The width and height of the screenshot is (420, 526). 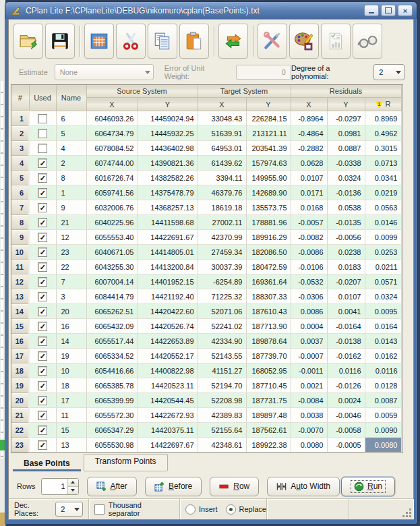 What do you see at coordinates (167, 223) in the screenshot?
I see `source-y-cell: 14411598.68` at bounding box center [167, 223].